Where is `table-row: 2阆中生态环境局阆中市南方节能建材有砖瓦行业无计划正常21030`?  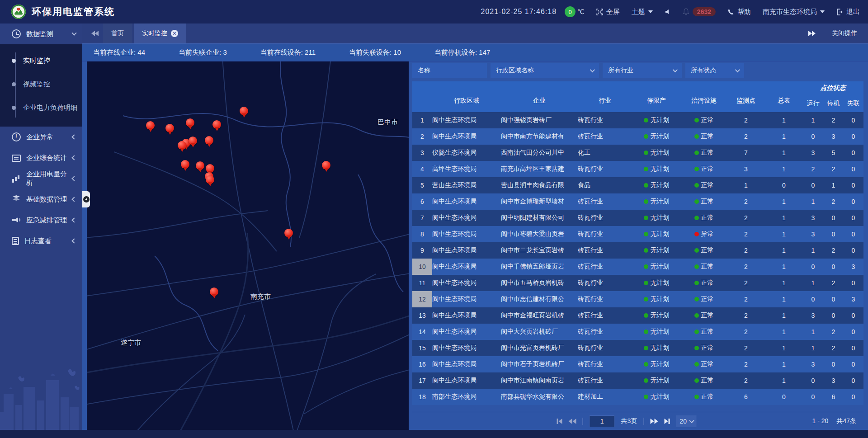 table-row: 2阆中生态环境局阆中市南方节能建材有砖瓦行业无计划正常21030 is located at coordinates (638, 137).